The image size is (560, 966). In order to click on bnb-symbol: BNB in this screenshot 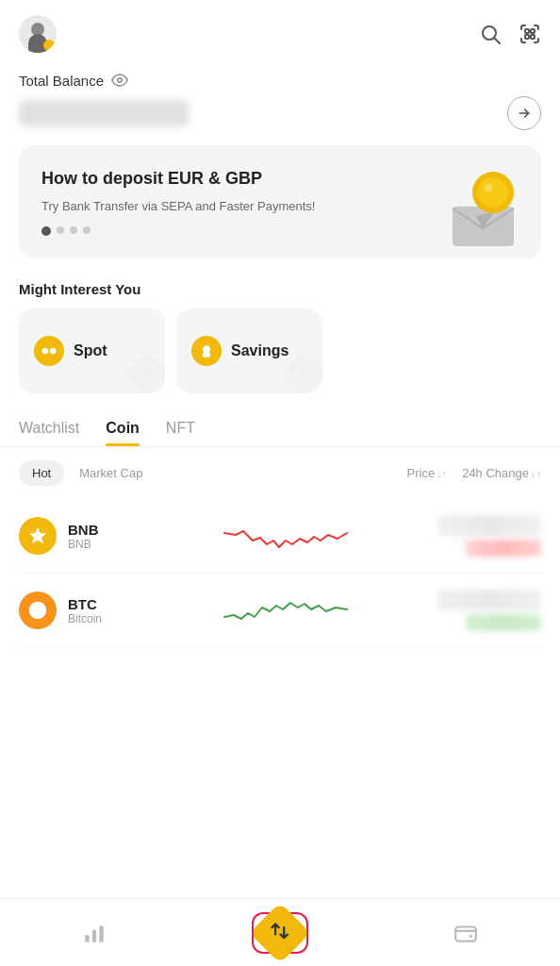, I will do `click(106, 530)`.